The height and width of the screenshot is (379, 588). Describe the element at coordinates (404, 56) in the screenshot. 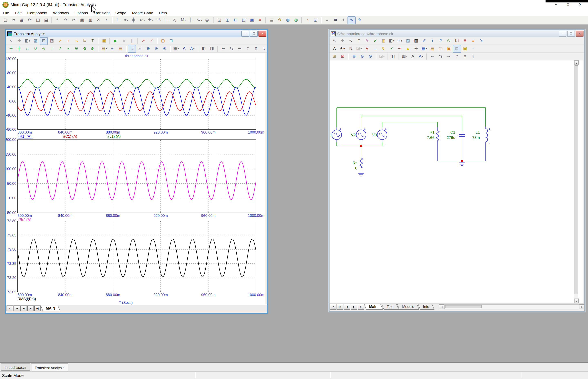

I see `pattern-icon: ▦▾` at that location.